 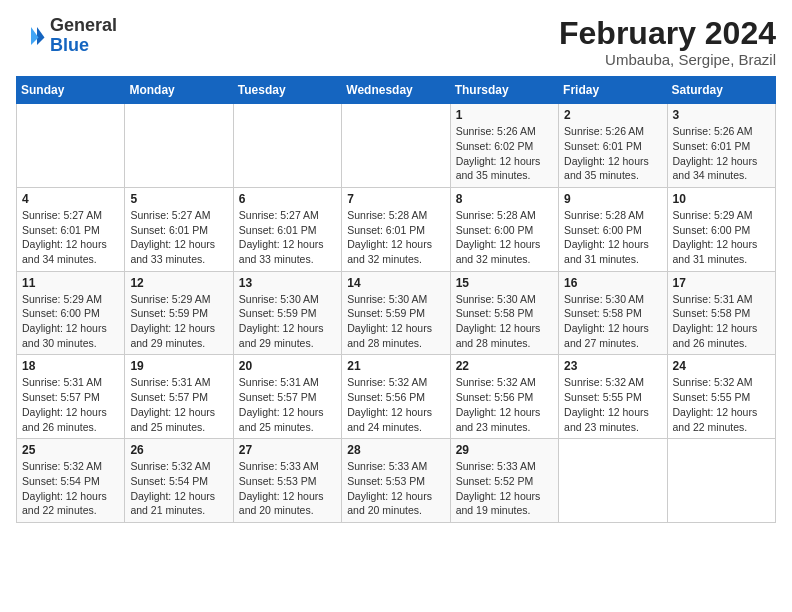 I want to click on calendar-week-row: 4Sunrise: 5:27 AM Sunset: 6:01 PM Daylig…, so click(x=396, y=229).